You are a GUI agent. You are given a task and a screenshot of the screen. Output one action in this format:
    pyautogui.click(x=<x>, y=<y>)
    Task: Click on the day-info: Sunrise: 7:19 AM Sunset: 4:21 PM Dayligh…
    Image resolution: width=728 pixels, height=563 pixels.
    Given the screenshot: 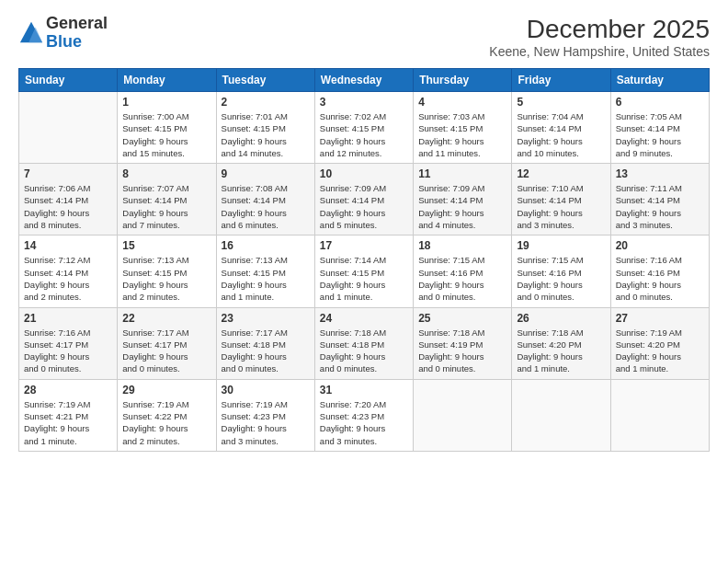 What is the action you would take?
    pyautogui.click(x=68, y=423)
    